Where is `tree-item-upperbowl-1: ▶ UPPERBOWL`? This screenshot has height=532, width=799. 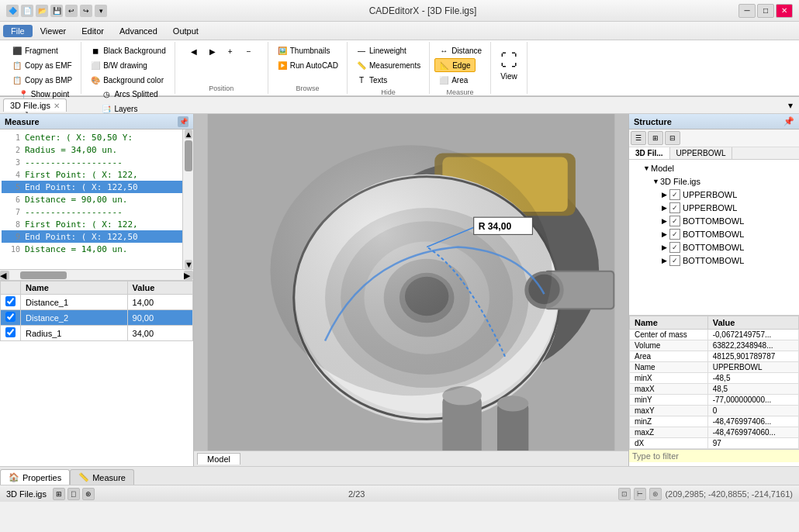 tree-item-upperbowl-1: ▶ UPPERBOWL is located at coordinates (714, 194).